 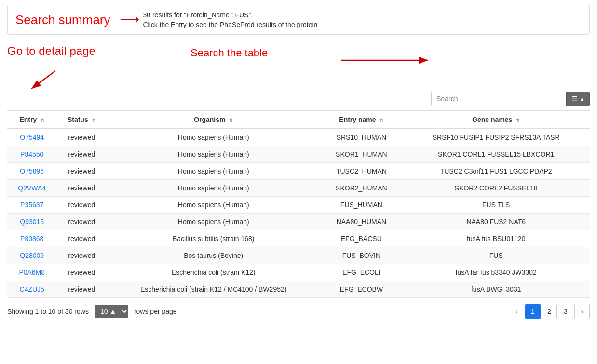 I want to click on arrow-down-left-icon, so click(x=46, y=81).